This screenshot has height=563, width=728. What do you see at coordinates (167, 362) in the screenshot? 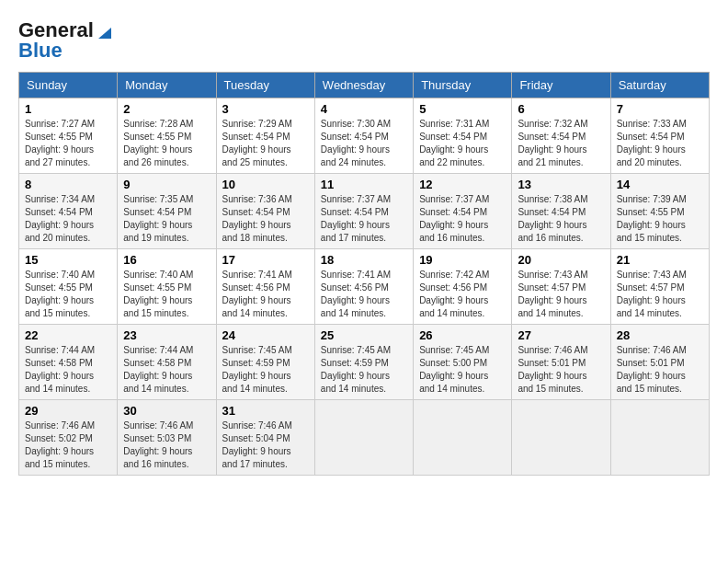
I see `calendar-cell: 23 Sunrise: 7:44 AM Sunset: 4:58 PM Dayl…` at bounding box center [167, 362].